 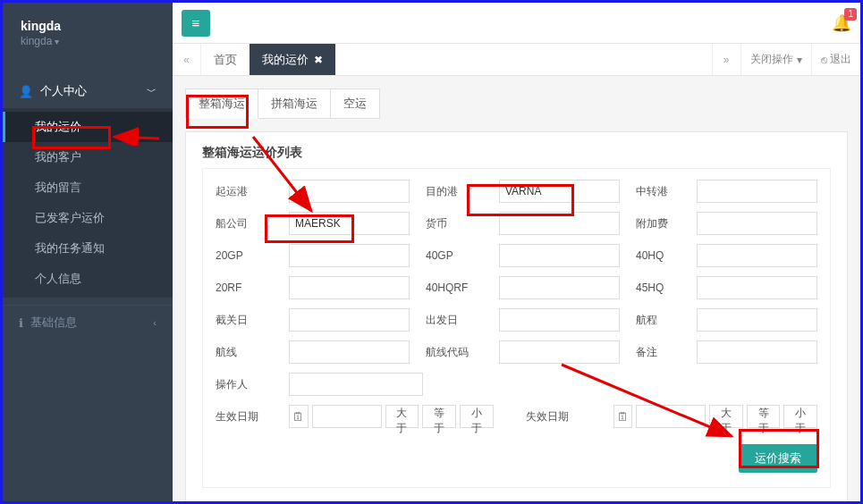 I want to click on sidebar-nav: 👤 个人中心 ﹀ 我的运价 我的客户 我的留言 已发客户运价 我的任务通知 个人…, so click(x=88, y=207).